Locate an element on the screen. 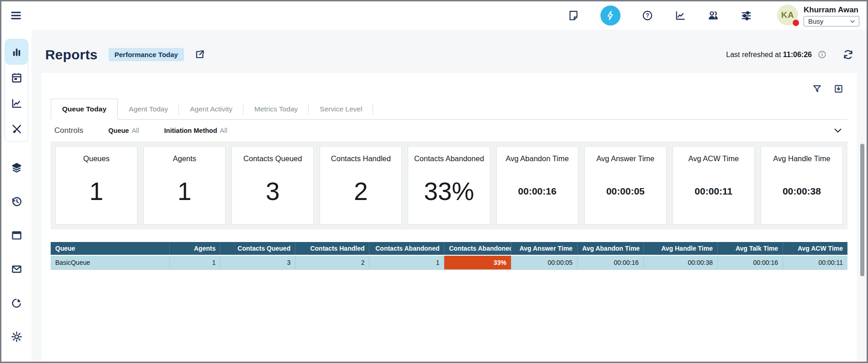 This screenshot has width=868, height=363. metric-card-contacts-abandoned: Contacts Abandoned 33% is located at coordinates (449, 185).